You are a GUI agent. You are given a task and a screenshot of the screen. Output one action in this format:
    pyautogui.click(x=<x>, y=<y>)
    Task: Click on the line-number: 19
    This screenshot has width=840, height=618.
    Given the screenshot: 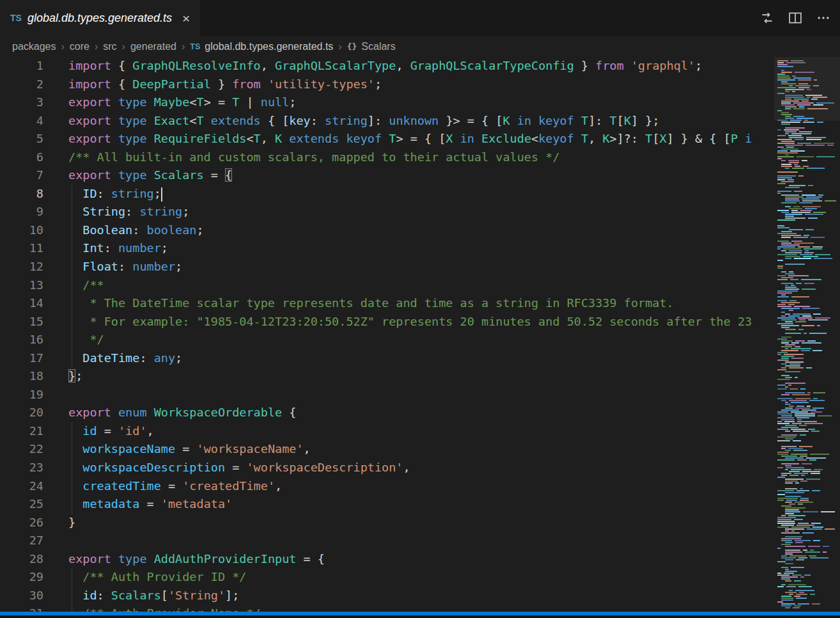 What is the action you would take?
    pyautogui.click(x=22, y=395)
    